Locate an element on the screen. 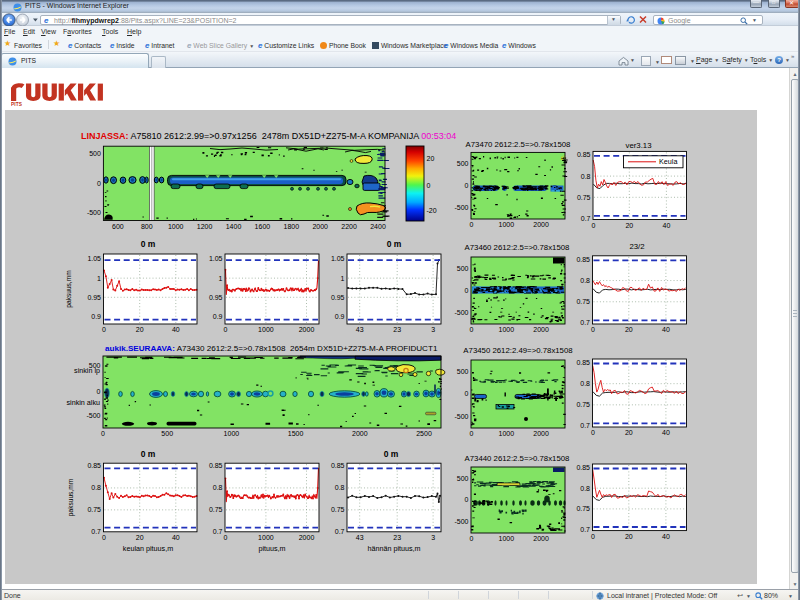 Image resolution: width=800 pixels, height=600 pixels. svg-text: A73440 2612:2.5=>0.78x1508 is located at coordinates (518, 458).